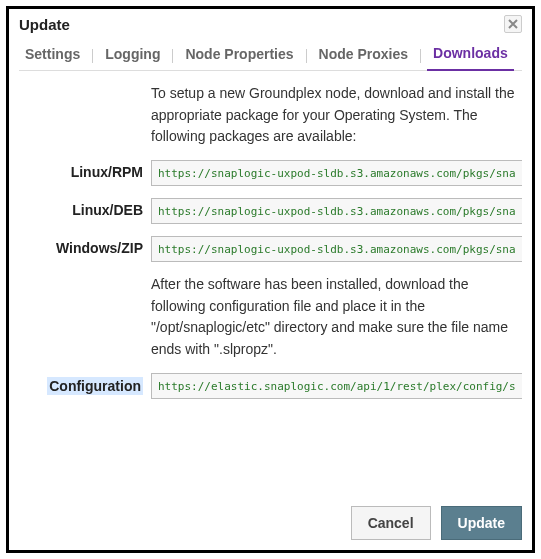 The height and width of the screenshot is (559, 541). I want to click on row-configuration: Configuration https://elastic.snaplogic.…, so click(270, 386).